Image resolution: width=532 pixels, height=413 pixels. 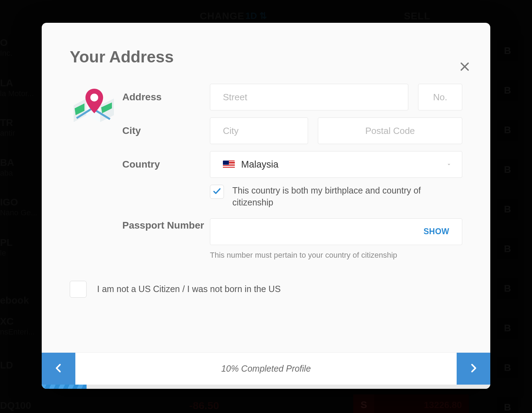 What do you see at coordinates (59, 369) in the screenshot?
I see `chevron-left-icon` at bounding box center [59, 369].